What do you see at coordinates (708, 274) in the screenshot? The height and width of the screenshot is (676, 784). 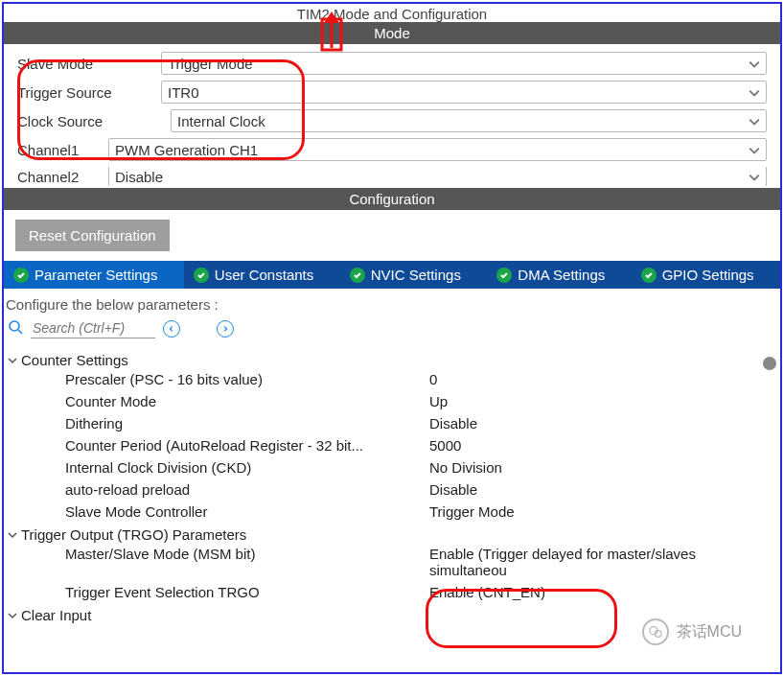 I see `tab-label: GPIO Settings` at bounding box center [708, 274].